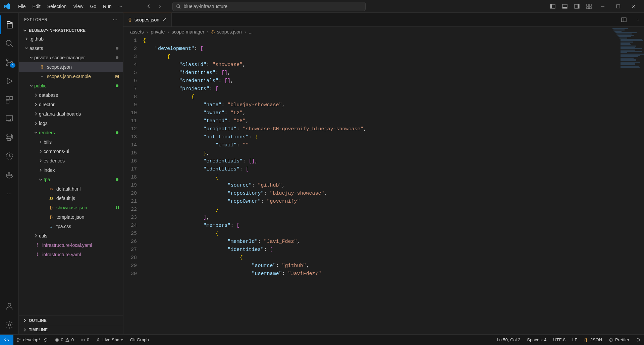  Describe the element at coordinates (57, 6) in the screenshot. I see `menu-selection: Selection` at that location.